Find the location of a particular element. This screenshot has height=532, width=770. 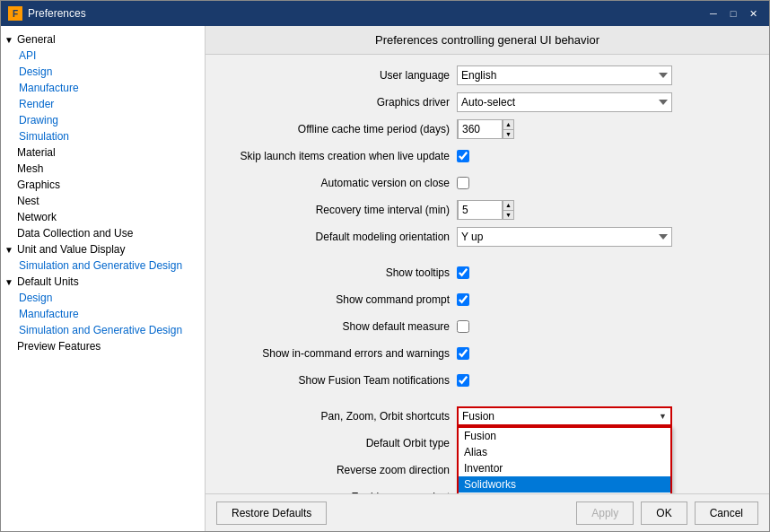

graphics-driver-control: Auto-select OpenGL DirectX is located at coordinates (564, 102).